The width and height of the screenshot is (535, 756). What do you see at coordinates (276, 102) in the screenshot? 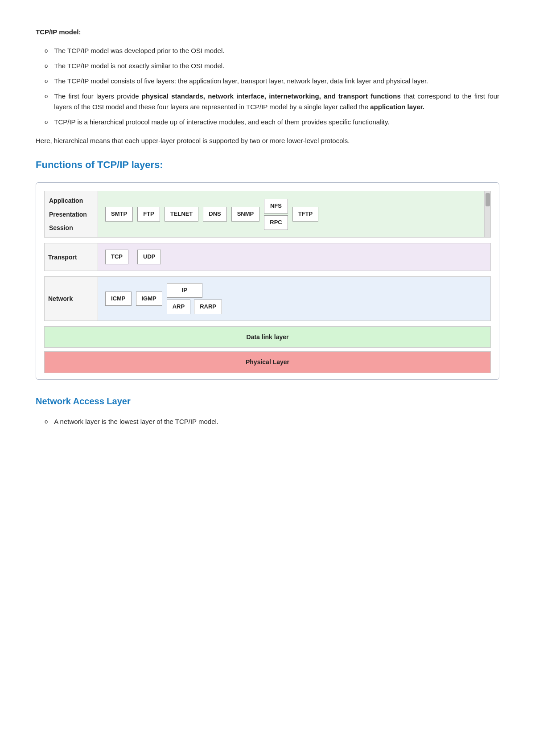
I see `bullet-text-4: The first four layers provide physical s…` at bounding box center [276, 102].